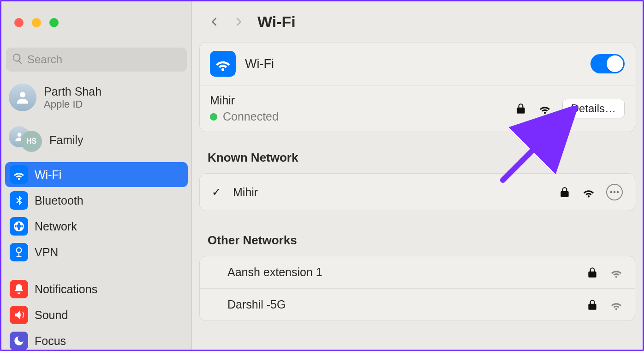 This screenshot has height=351, width=644. I want to click on sidebar-item-wifi: Wi-Fi, so click(96, 175).